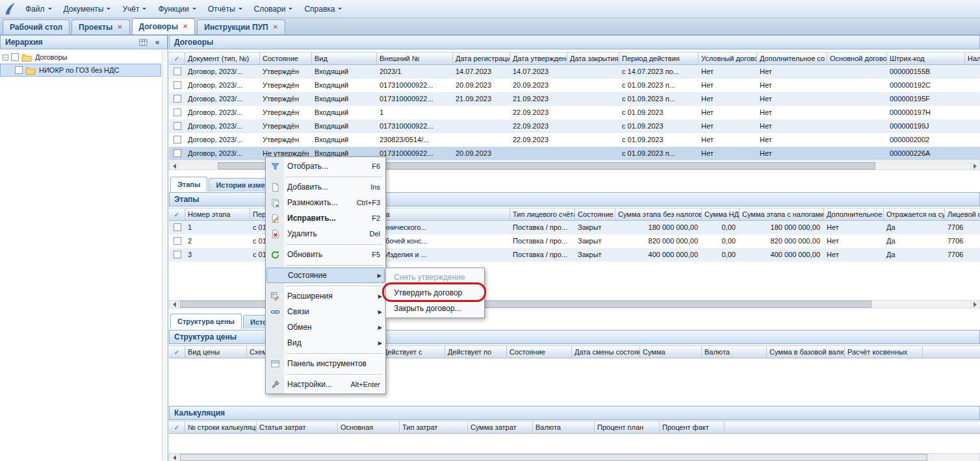 This screenshot has height=461, width=980. What do you see at coordinates (606, 352) in the screenshot?
I see `column-header-6: Дата смены состояния` at bounding box center [606, 352].